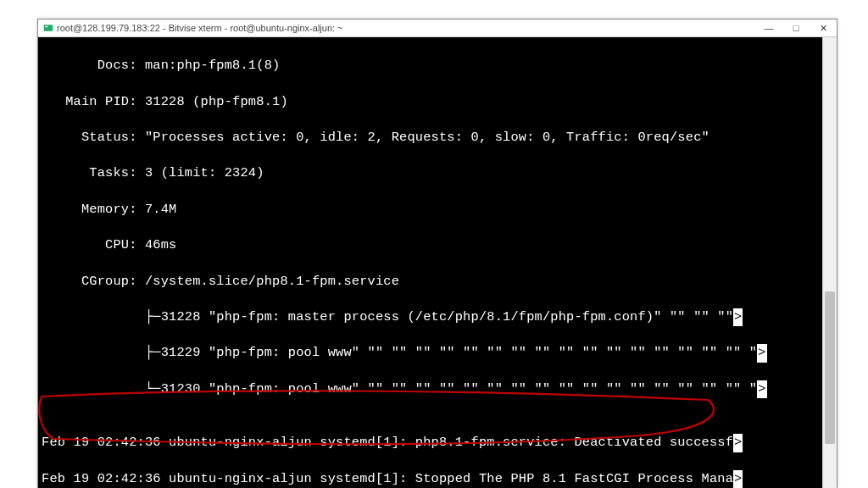  Describe the element at coordinates (432, 281) in the screenshot. I see `term-line: CGroup: /system.slice/php8.1-fpm.service` at that location.